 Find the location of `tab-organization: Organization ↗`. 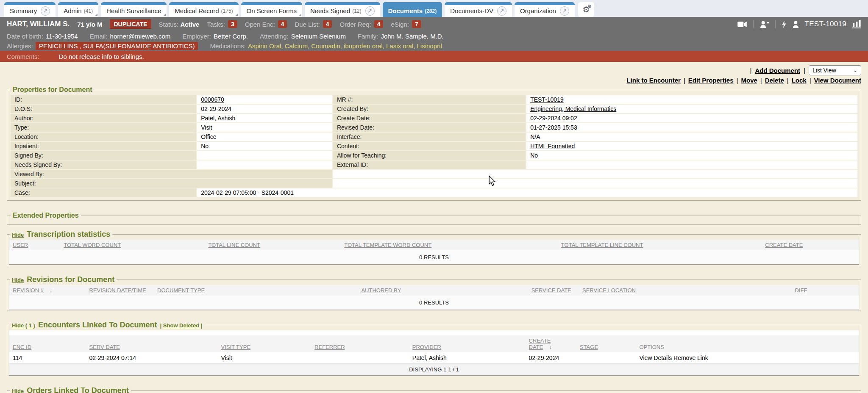

tab-organization: Organization ↗ is located at coordinates (545, 9).